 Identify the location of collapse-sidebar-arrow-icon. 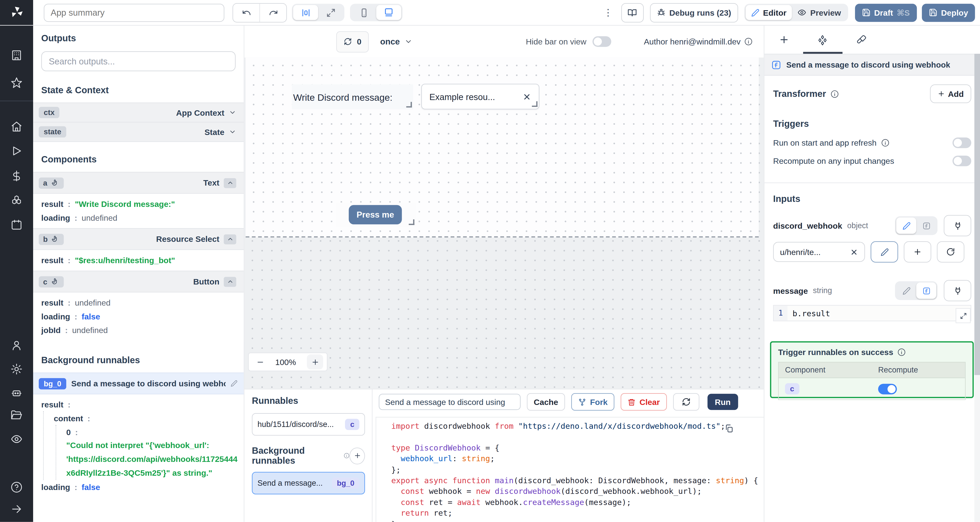
(17, 509).